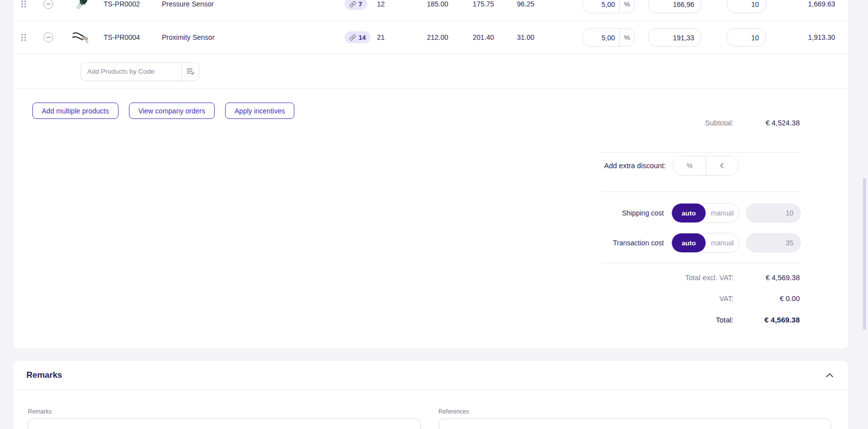 The height and width of the screenshot is (429, 868). What do you see at coordinates (131, 4) in the screenshot?
I see `product-code: TS-PR0002` at bounding box center [131, 4].